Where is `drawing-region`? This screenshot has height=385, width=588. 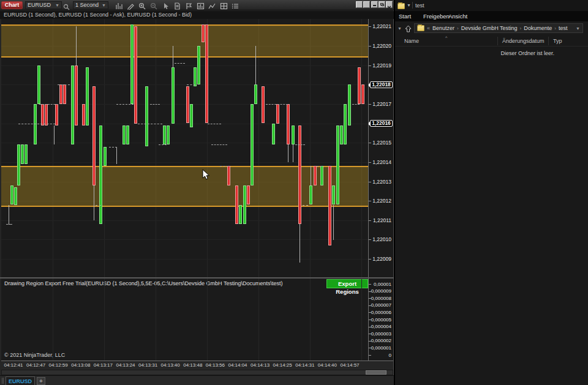
drawing-region is located at coordinates (185, 41).